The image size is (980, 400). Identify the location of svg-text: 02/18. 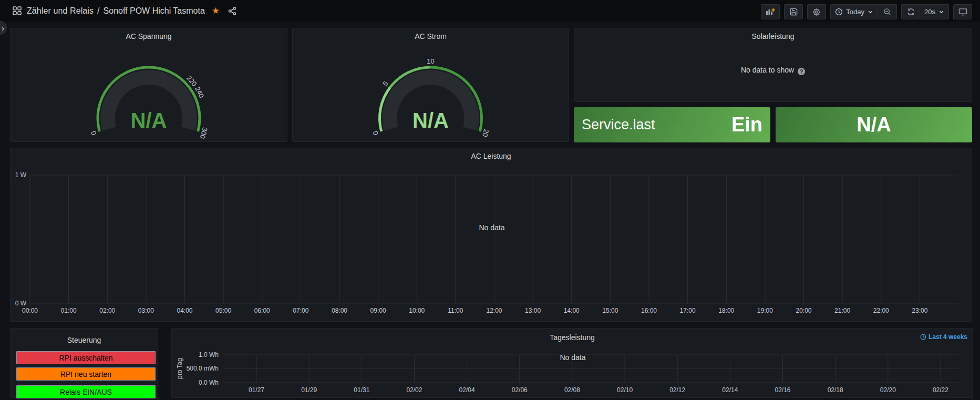
(835, 390).